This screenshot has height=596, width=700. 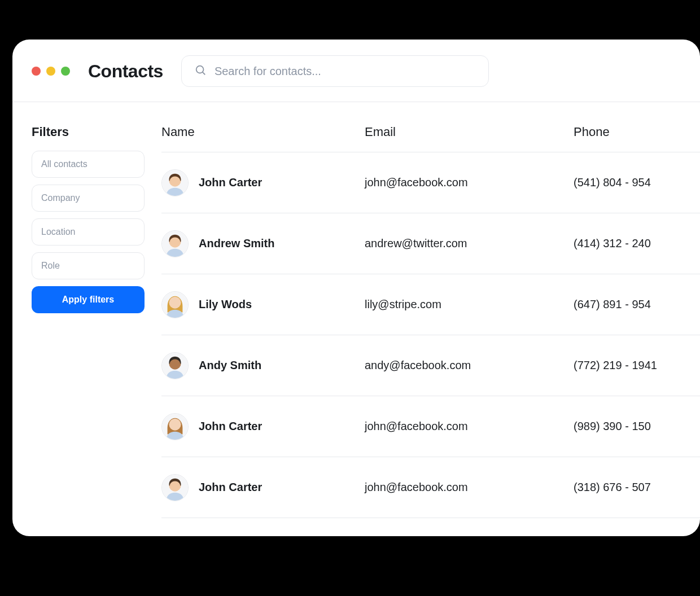 I want to click on contact-email: lily@stripe.com, so click(x=469, y=305).